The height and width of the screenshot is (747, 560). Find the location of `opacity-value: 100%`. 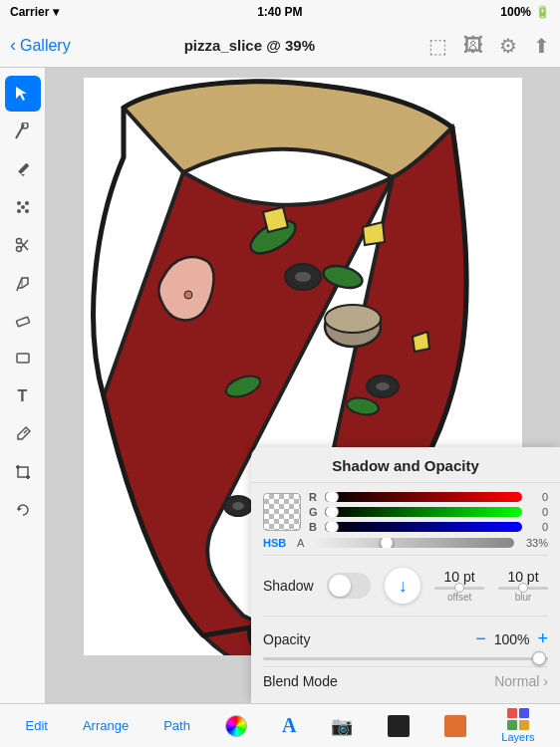

opacity-value: 100% is located at coordinates (512, 639).